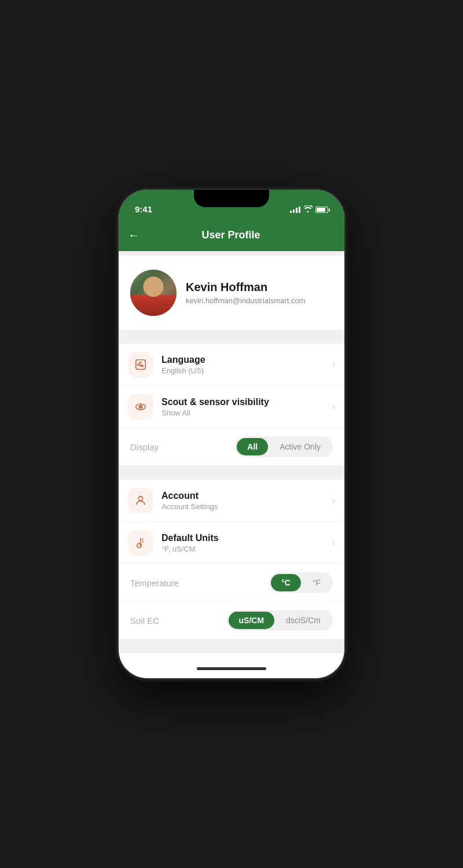 Image resolution: width=463 pixels, height=868 pixels. Describe the element at coordinates (232, 235) in the screenshot. I see `app-header: ← User Profile` at that location.